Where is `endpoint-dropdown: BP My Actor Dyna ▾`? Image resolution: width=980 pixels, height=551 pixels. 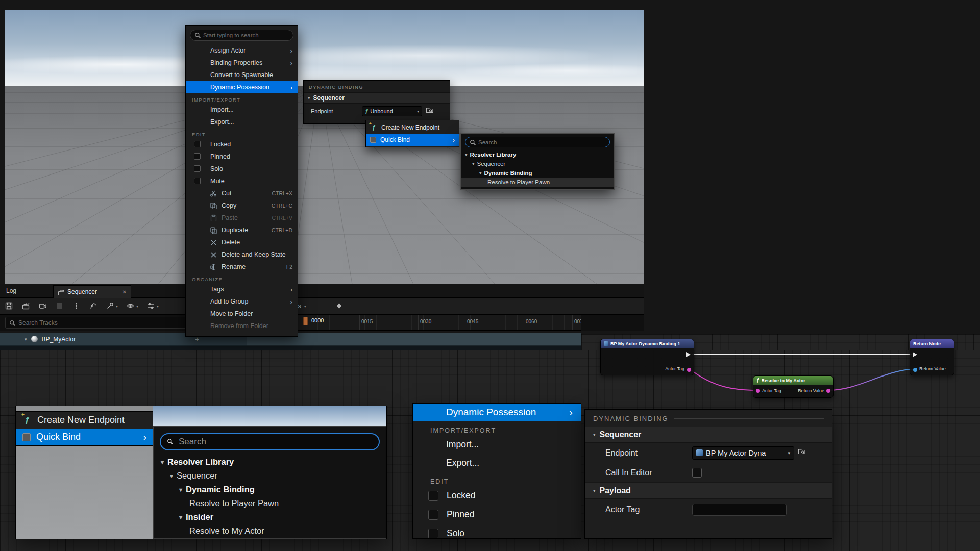
endpoint-dropdown: BP My Actor Dyna ▾ is located at coordinates (743, 453).